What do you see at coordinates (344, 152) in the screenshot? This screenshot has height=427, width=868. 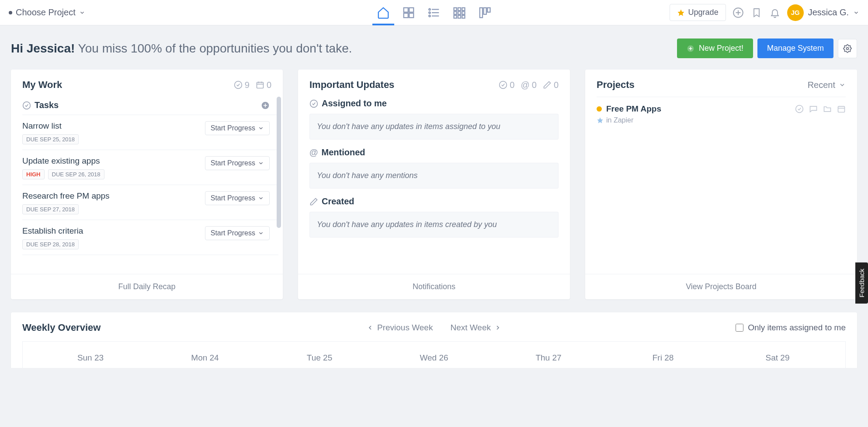 I see `mentioned-label: Mentioned` at bounding box center [344, 152].